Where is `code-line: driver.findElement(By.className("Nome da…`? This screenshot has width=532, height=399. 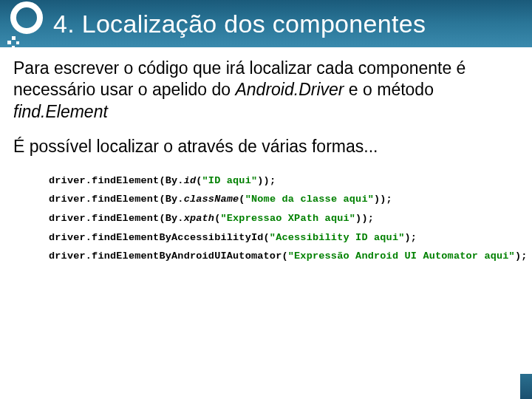 code-line: driver.findElement(By.className("Nome da… is located at coordinates (284, 200).